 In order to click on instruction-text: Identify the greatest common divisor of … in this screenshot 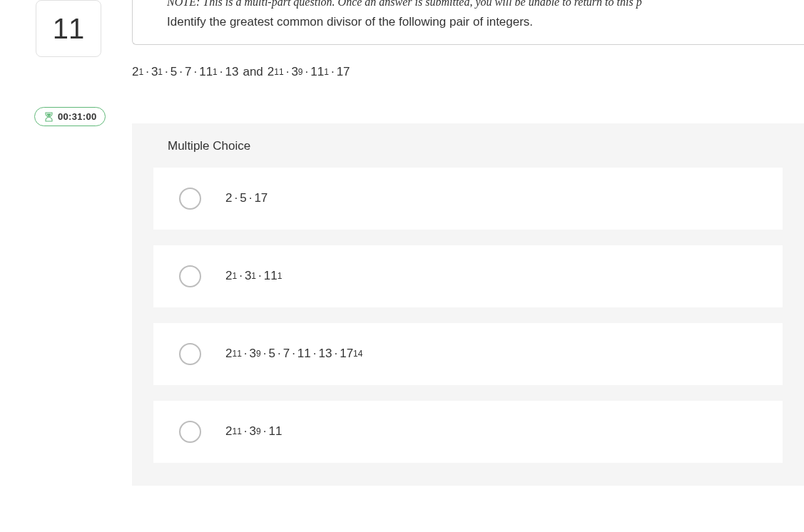, I will do `click(475, 22)`.